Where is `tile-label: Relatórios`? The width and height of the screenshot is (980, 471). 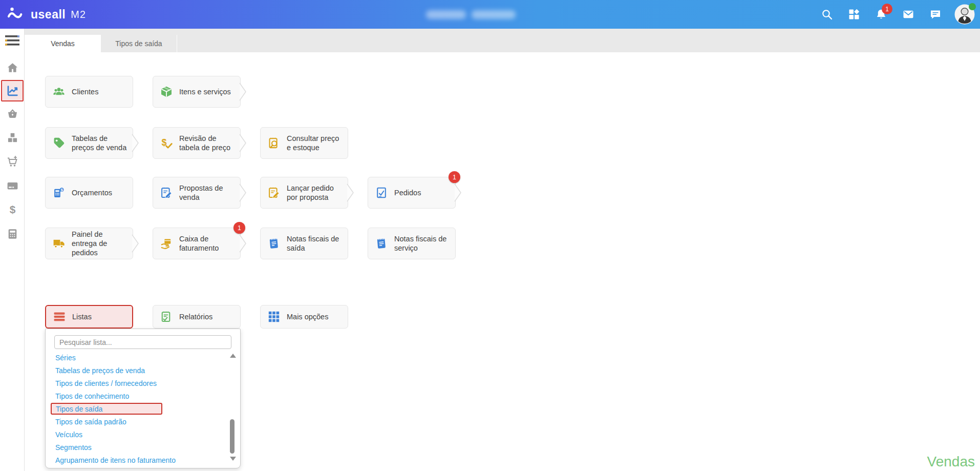
tile-label: Relatórios is located at coordinates (198, 317).